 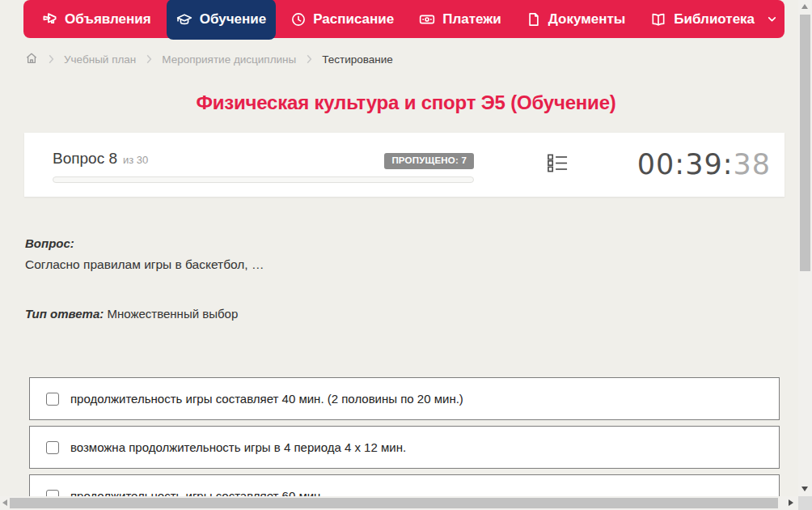 I want to click on answer-type: Тип ответа: Множественный выбор, so click(x=131, y=314).